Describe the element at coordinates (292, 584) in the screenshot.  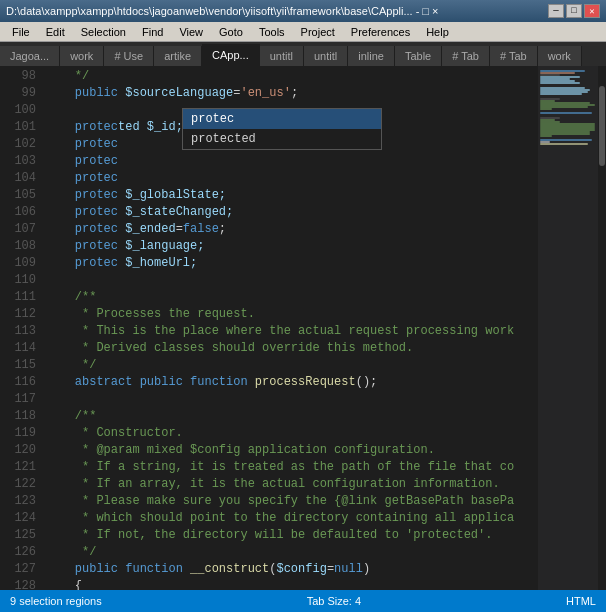
I see `code-line-128: {` at that location.